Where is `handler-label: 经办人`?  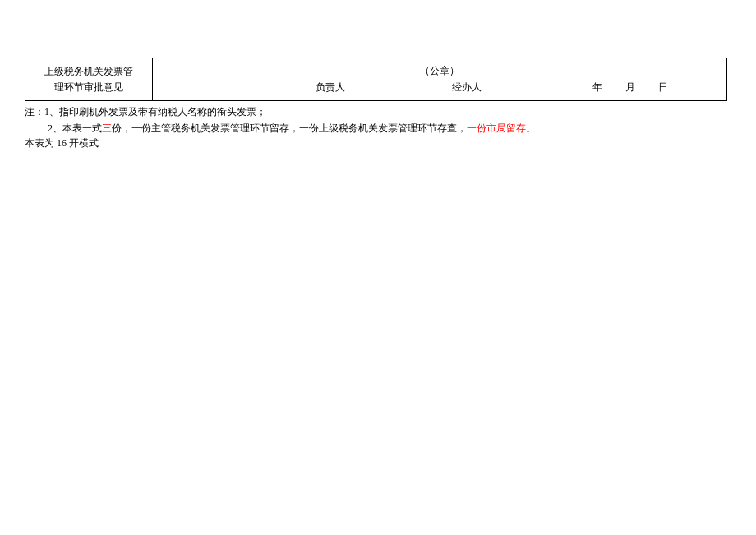
handler-label: 经办人 is located at coordinates (467, 87).